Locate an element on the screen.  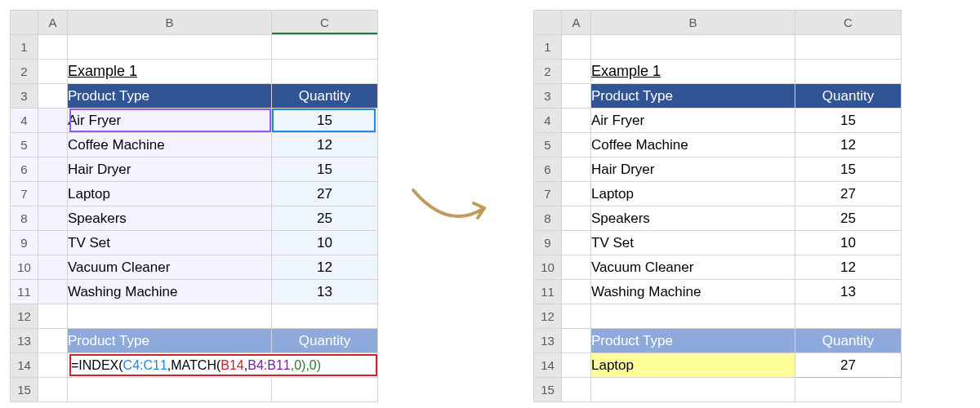
row-header-11: 11 is located at coordinates (24, 292).